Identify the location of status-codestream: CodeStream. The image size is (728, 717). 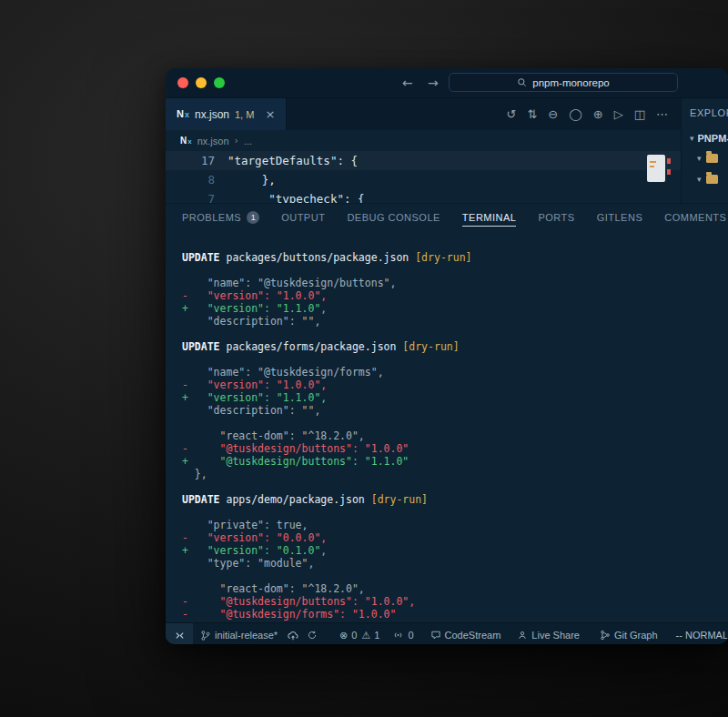
(466, 635).